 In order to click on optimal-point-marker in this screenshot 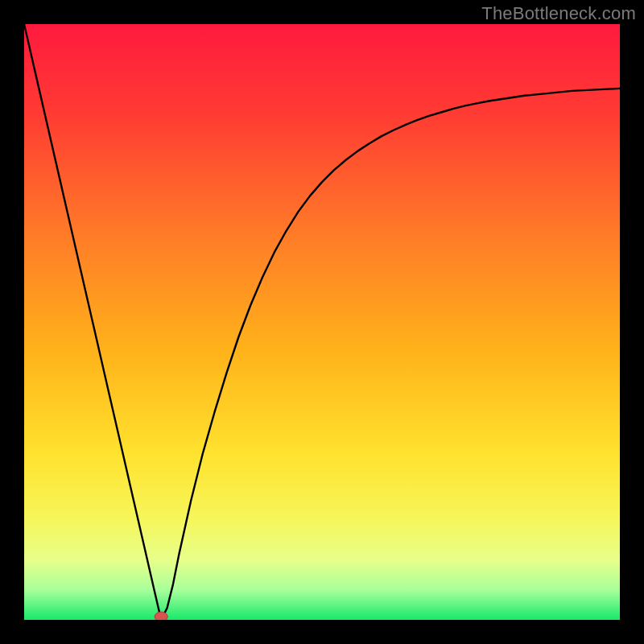, I will do `click(161, 616)`.